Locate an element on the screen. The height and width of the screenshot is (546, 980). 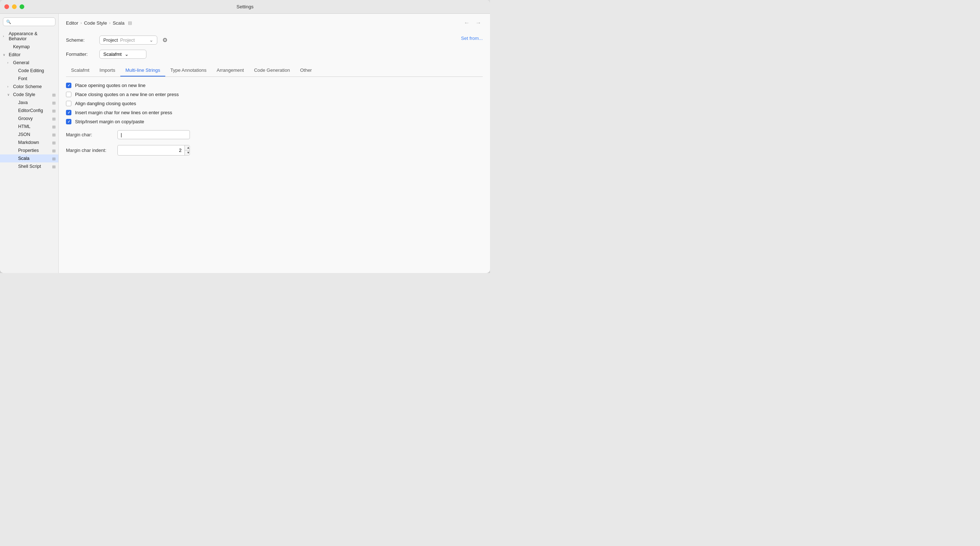
breadcrumb-bar: Editor › Code Style › Scala ▤ ← → is located at coordinates (274, 22).